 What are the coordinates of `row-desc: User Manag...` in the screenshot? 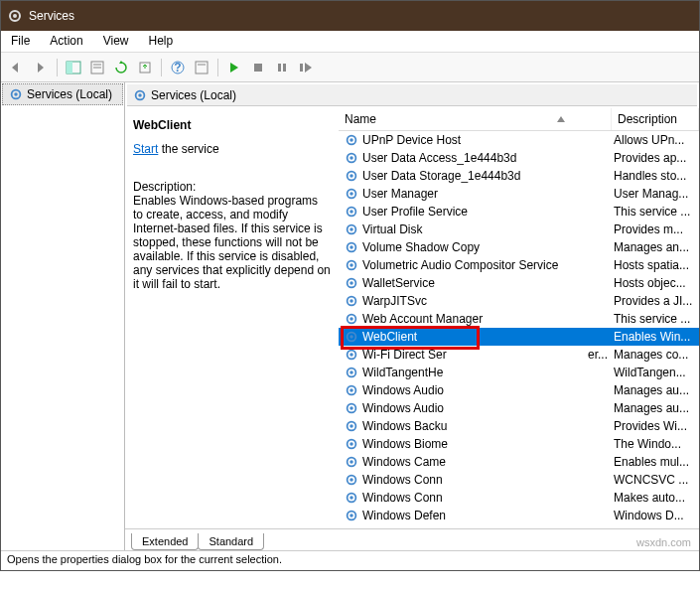 It's located at (655, 194).